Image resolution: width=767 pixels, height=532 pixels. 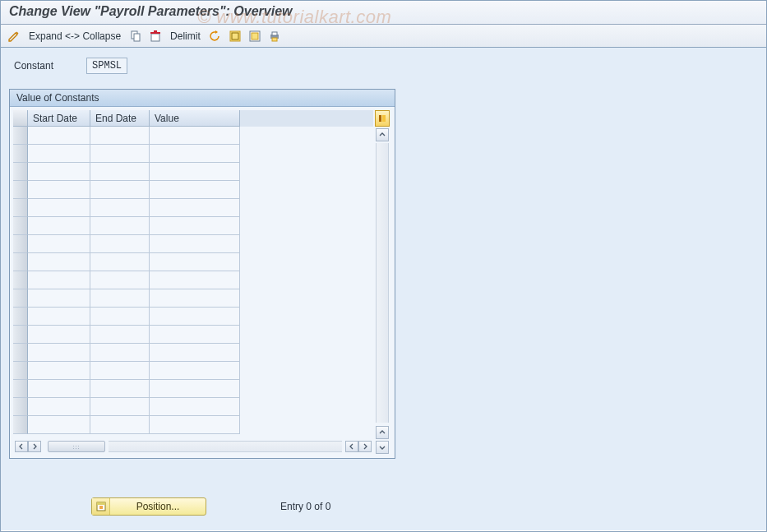 What do you see at coordinates (35, 446) in the screenshot?
I see `scroll-right-icon` at bounding box center [35, 446].